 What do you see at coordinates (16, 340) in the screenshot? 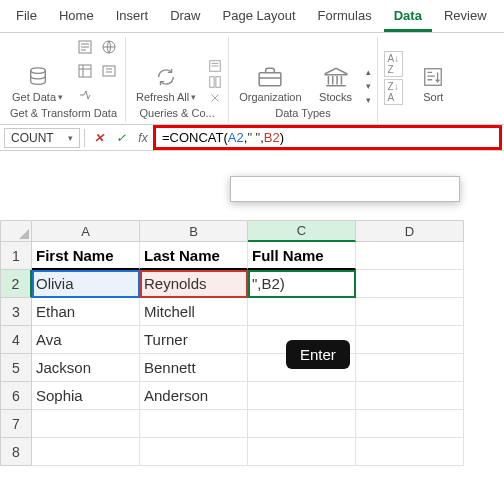
I see `row-header-4: 4` at bounding box center [16, 340].